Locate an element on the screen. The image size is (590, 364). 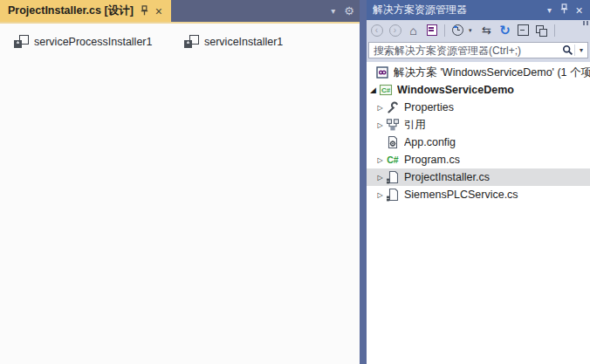
tree-item-appconfig: ▷ App.config is located at coordinates (478, 142).